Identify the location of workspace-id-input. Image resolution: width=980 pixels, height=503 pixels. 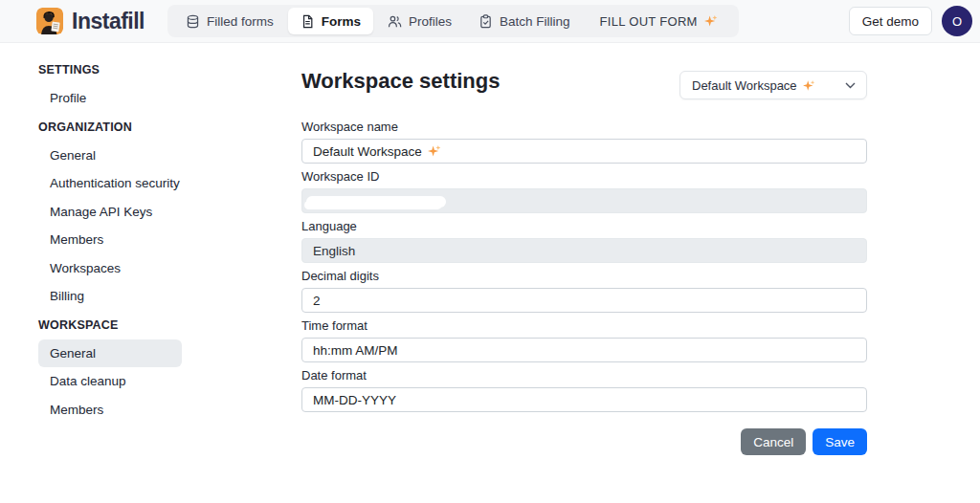
(584, 201).